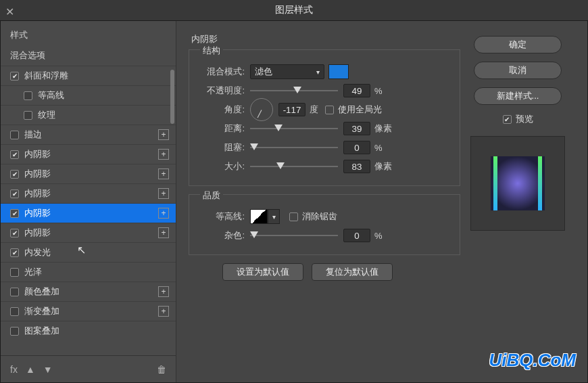  What do you see at coordinates (518, 96) in the screenshot?
I see `new-style-button: 新建样式...` at bounding box center [518, 96].